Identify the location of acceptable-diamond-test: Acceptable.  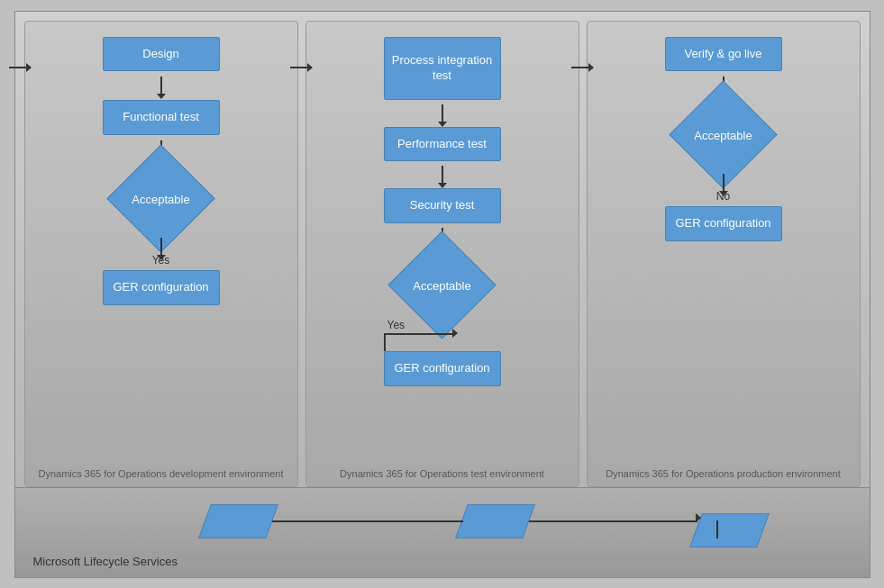
(442, 285).